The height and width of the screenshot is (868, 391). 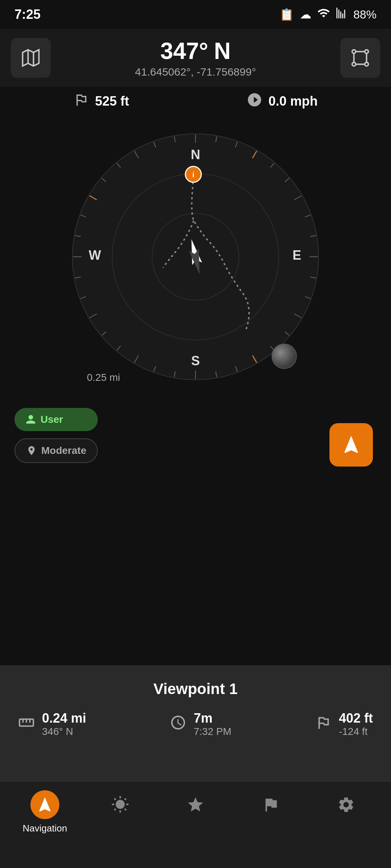 I want to click on elev-gain-value: 402 ft, so click(x=356, y=718).